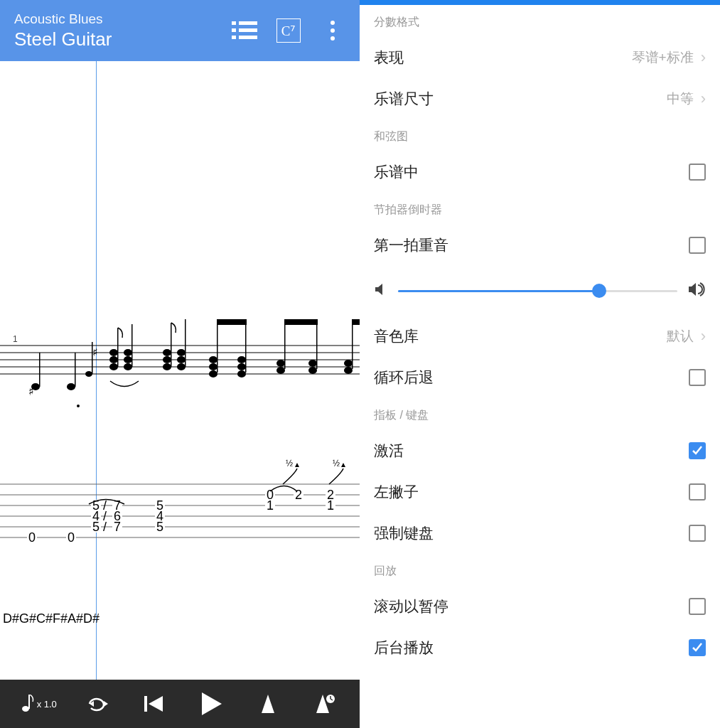 Image resolution: width=720 pixels, height=728 pixels. What do you see at coordinates (540, 570) in the screenshot?
I see `section-playback: 回放` at bounding box center [540, 570].